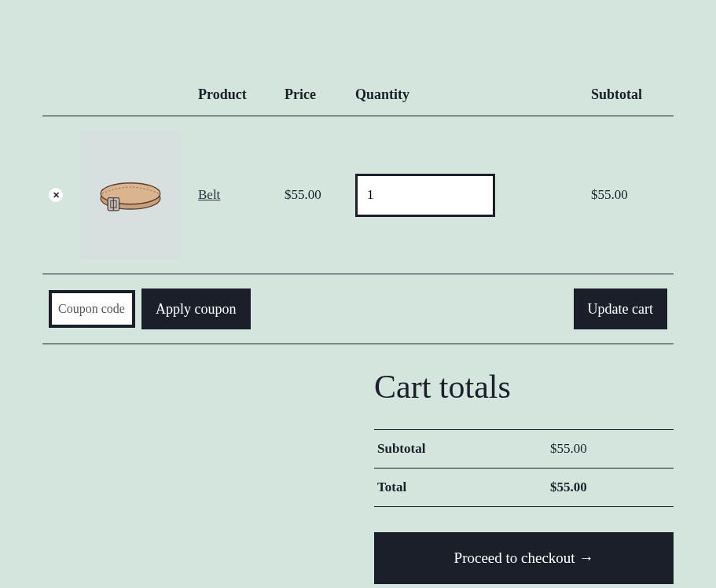 This screenshot has width=716, height=588. I want to click on col-header-product: Product, so click(235, 97).